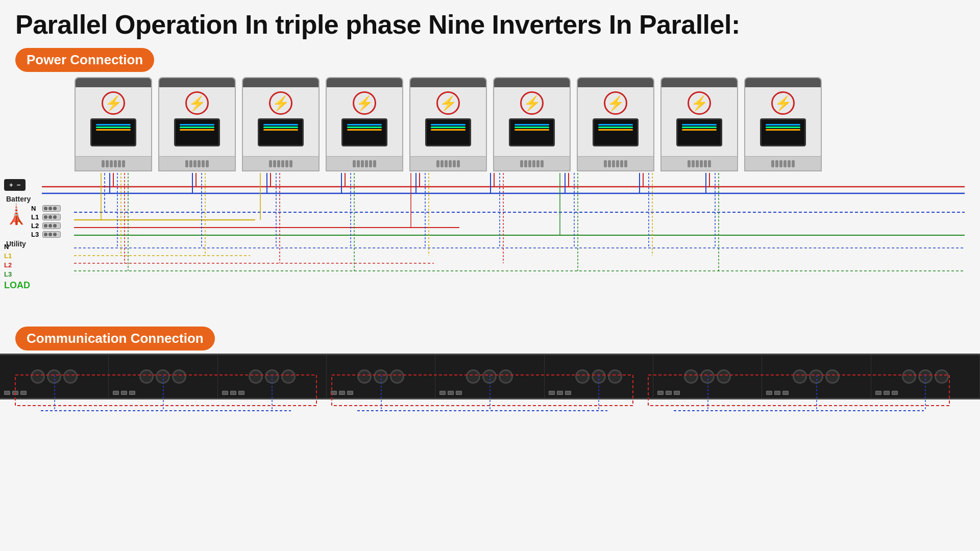 The width and height of the screenshot is (980, 551). I want to click on battery-section: + − Battery, so click(17, 191).